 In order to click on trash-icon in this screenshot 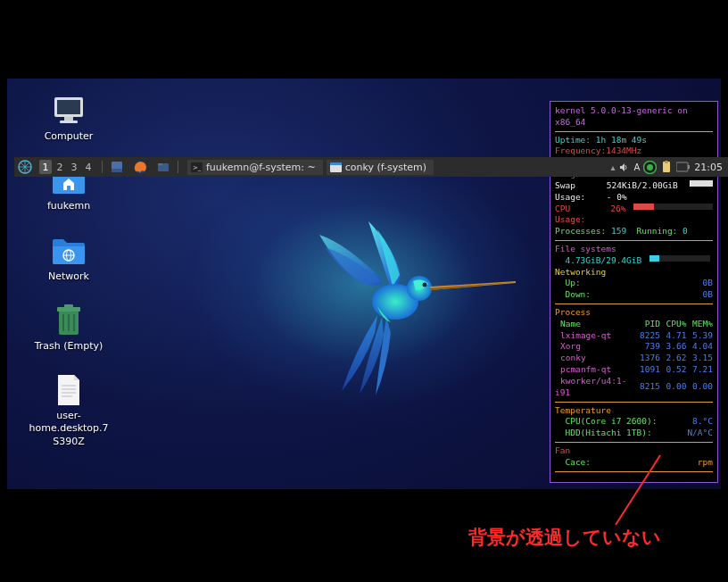, I will do `click(69, 320)`.